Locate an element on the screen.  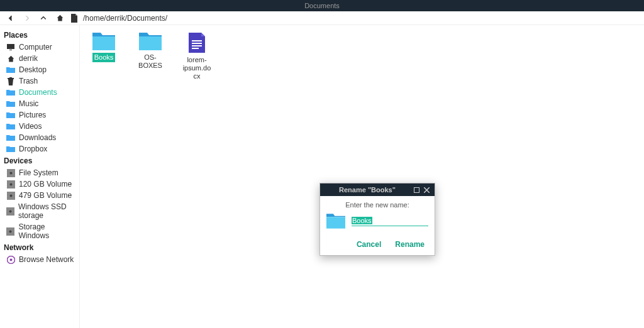
arrow-up-icon is located at coordinates (43, 18).